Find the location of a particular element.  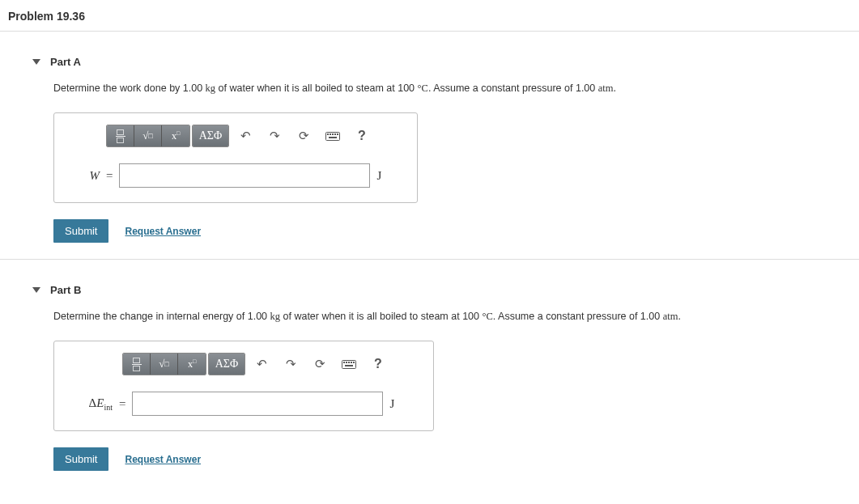

variable-label: ΔΔEEint is located at coordinates (90, 404).